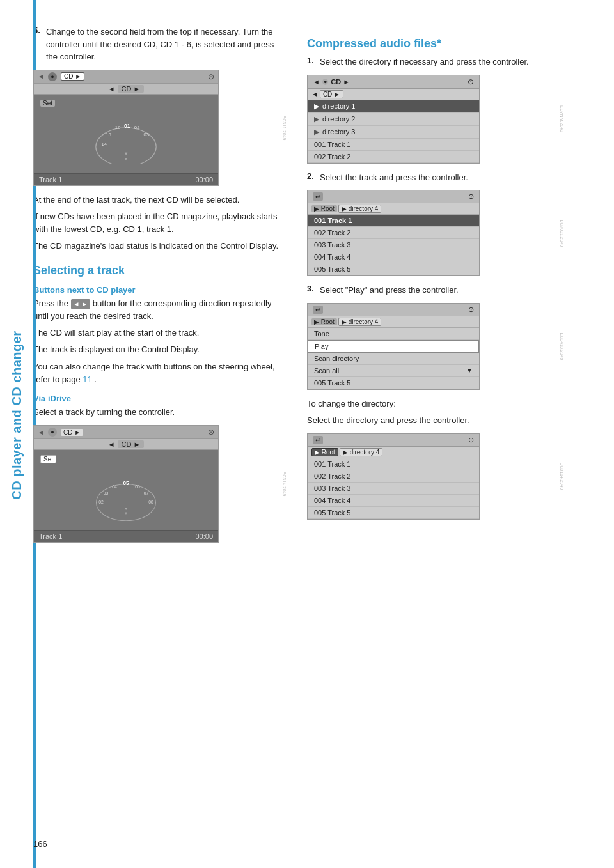 The height and width of the screenshot is (868, 614). I want to click on svg-text: 16, so click(118, 128).